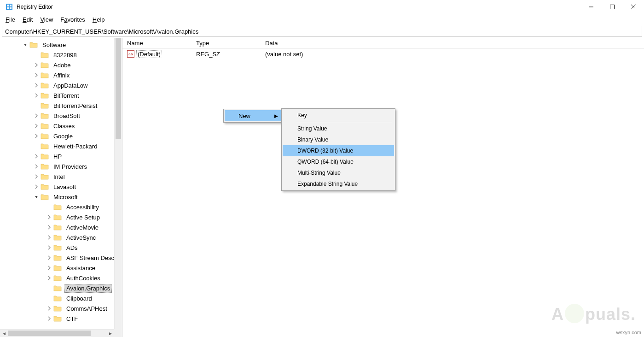 This screenshot has height=337, width=644. What do you see at coordinates (594, 314) in the screenshot?
I see `watermark-logo: Apuals.` at bounding box center [594, 314].